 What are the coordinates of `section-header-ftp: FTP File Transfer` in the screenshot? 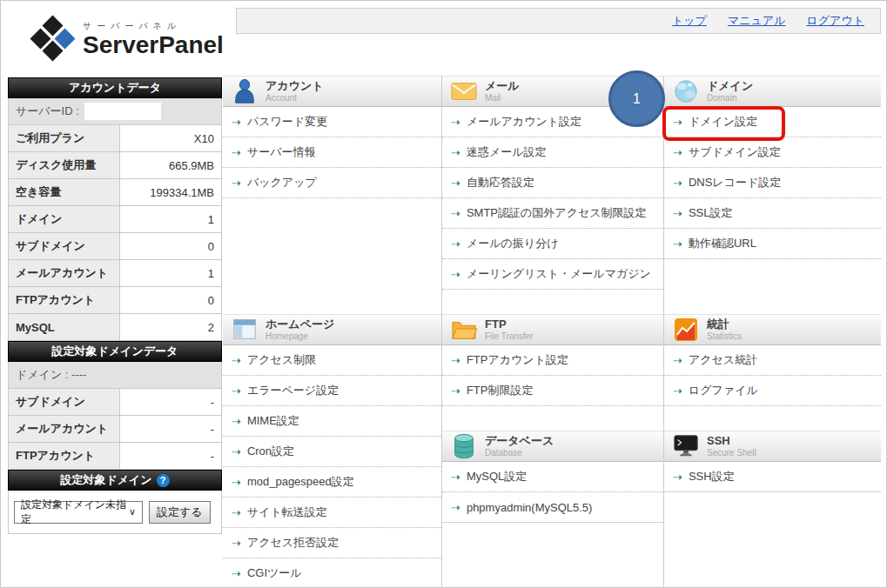 It's located at (553, 330).